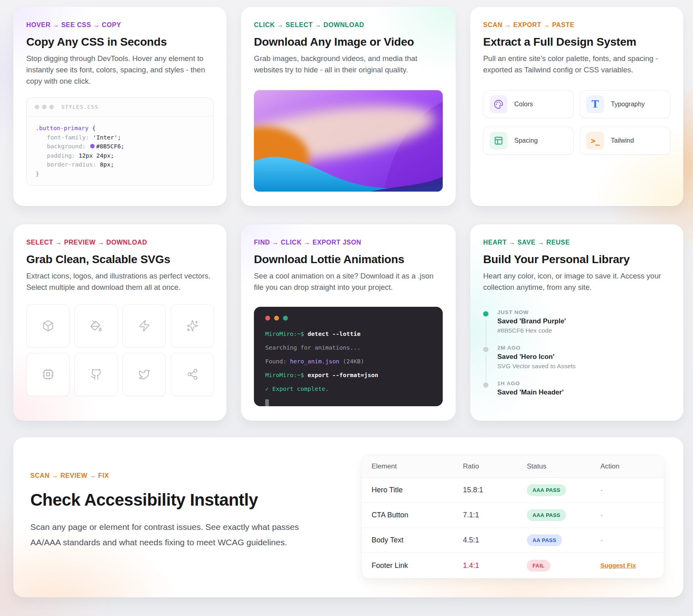  I want to click on column-header-status: Status, so click(564, 466).